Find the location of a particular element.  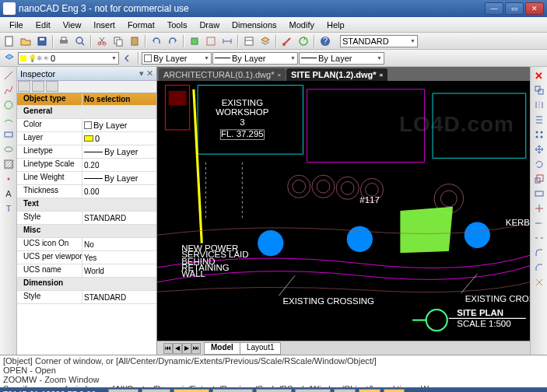

layer-dropdown: 💡❄☀ 0 is located at coordinates (68, 58).